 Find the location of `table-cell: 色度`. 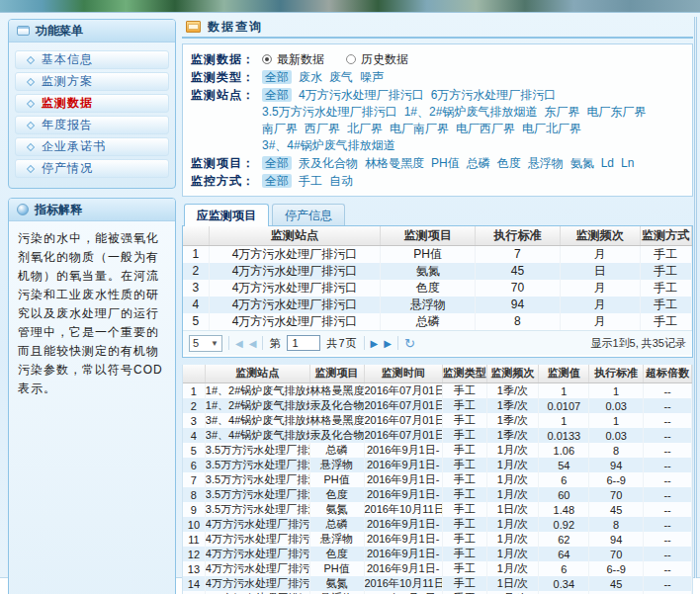

table-cell: 色度 is located at coordinates (336, 553).